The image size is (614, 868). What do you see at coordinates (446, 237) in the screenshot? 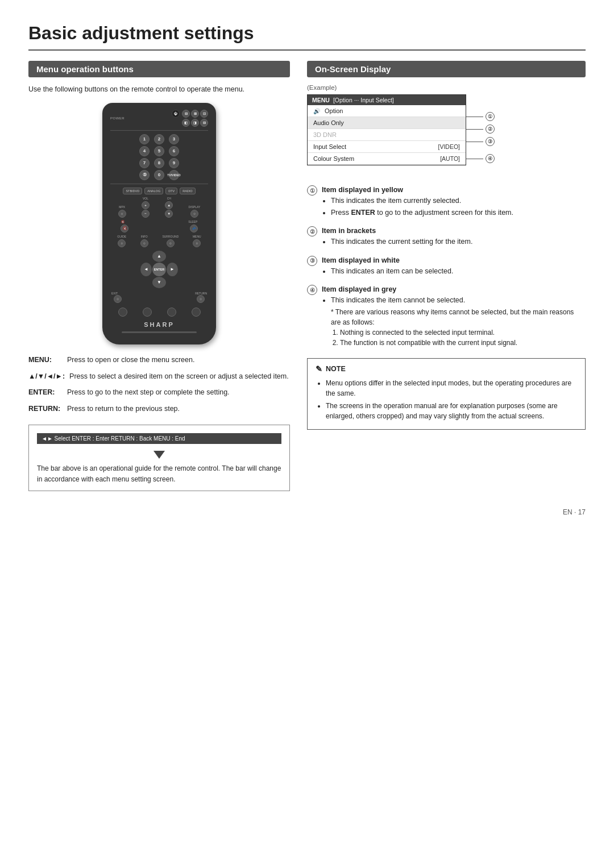
I see `annotation-2: ② Item in brackets This indicates the cu…` at bounding box center [446, 237].